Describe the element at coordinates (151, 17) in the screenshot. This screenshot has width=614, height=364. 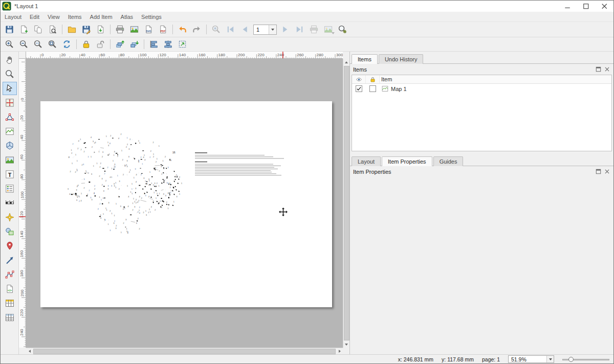
I see `menu-settings: Settings` at that location.